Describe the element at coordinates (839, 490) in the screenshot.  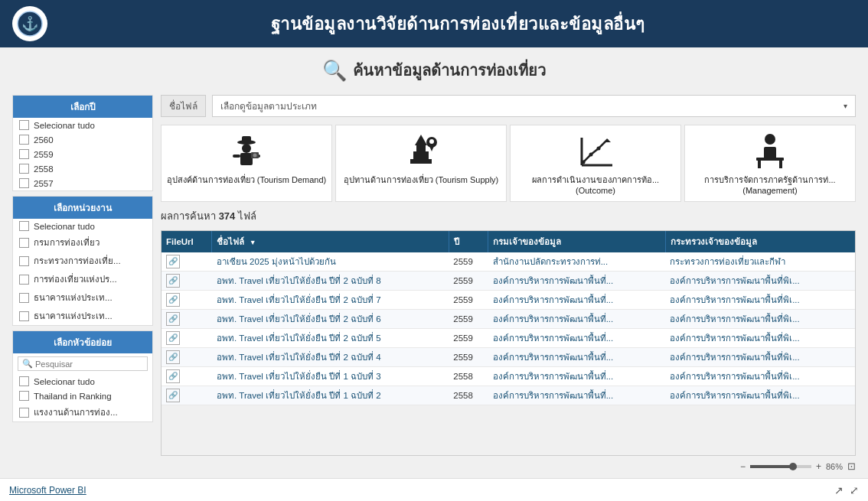
I see `share-icon: ↗` at that location.